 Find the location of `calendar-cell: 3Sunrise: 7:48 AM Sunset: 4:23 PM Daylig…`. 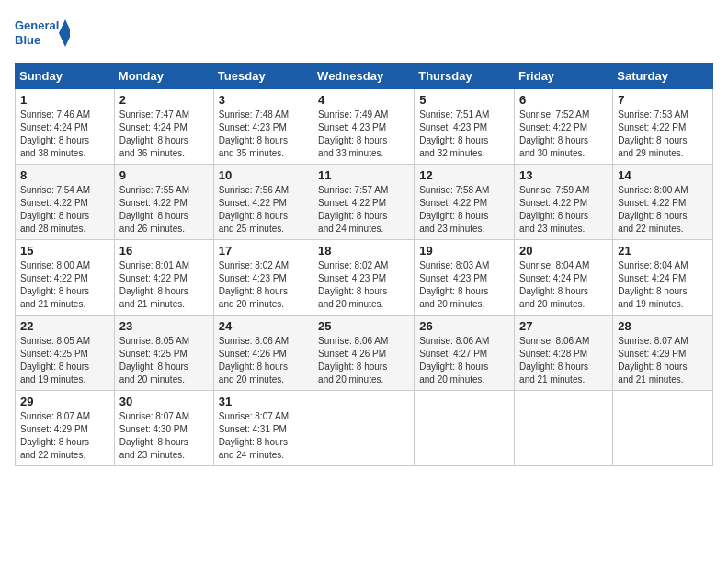

calendar-cell: 3Sunrise: 7:48 AM Sunset: 4:23 PM Daylig… is located at coordinates (263, 127).